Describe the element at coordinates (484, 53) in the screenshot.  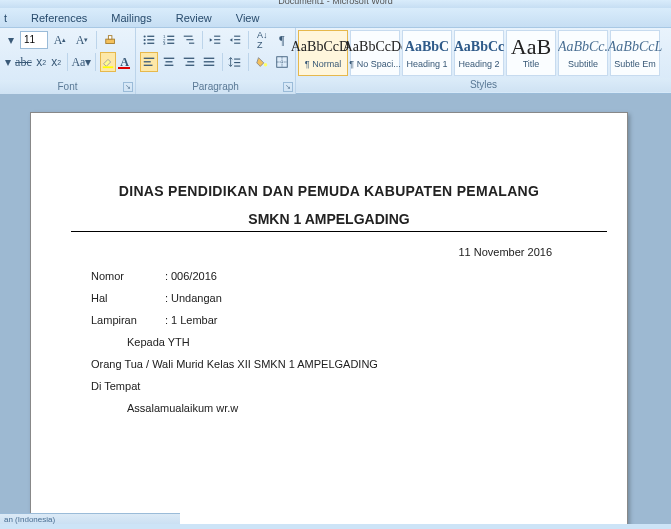
I see `styles-gallery: AaBbCcDc¶ NormalAaBbCcDc¶ No Spaci...AaB…` at that location.